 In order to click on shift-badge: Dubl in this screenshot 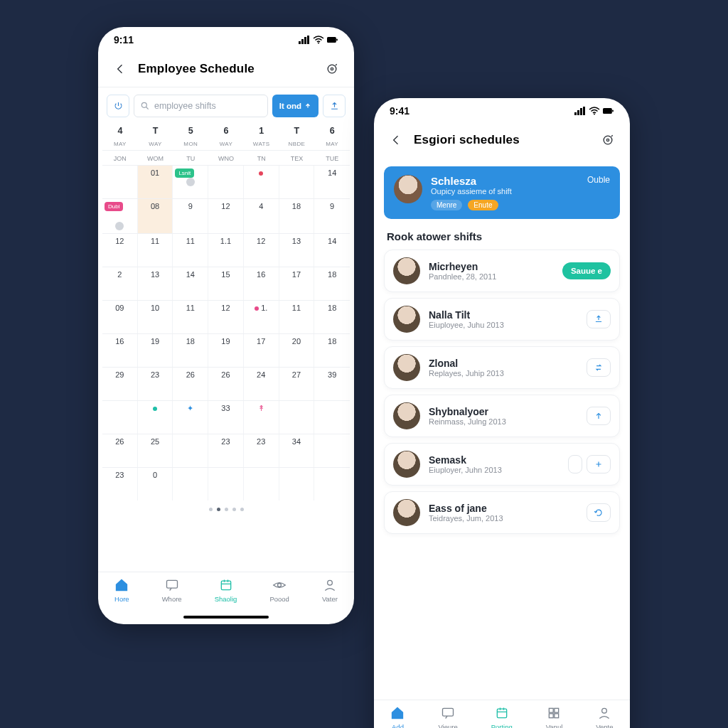, I will do `click(114, 206)`.